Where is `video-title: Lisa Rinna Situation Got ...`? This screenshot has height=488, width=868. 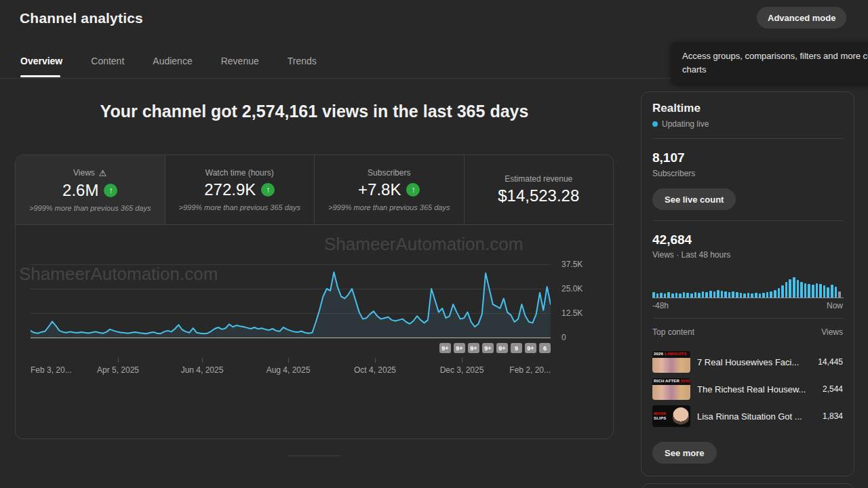 video-title: Lisa Rinna Situation Got ... is located at coordinates (757, 416).